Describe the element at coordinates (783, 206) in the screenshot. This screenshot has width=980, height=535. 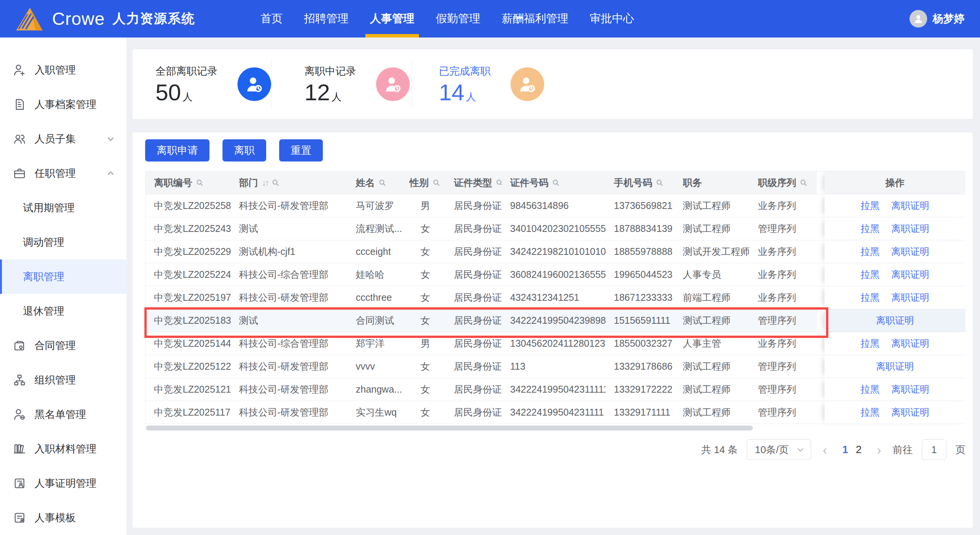
I see `cell-series: 业务序列` at that location.